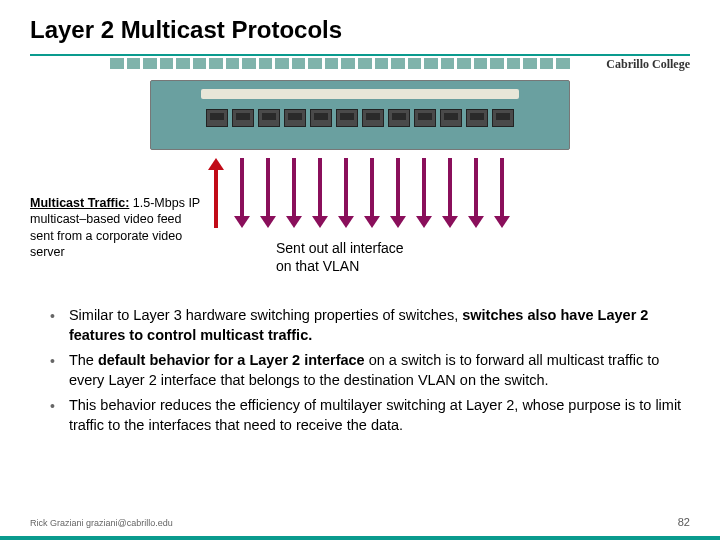 Image resolution: width=720 pixels, height=540 pixels. Describe the element at coordinates (360, 115) in the screenshot. I see `network-switch-icon` at that location.